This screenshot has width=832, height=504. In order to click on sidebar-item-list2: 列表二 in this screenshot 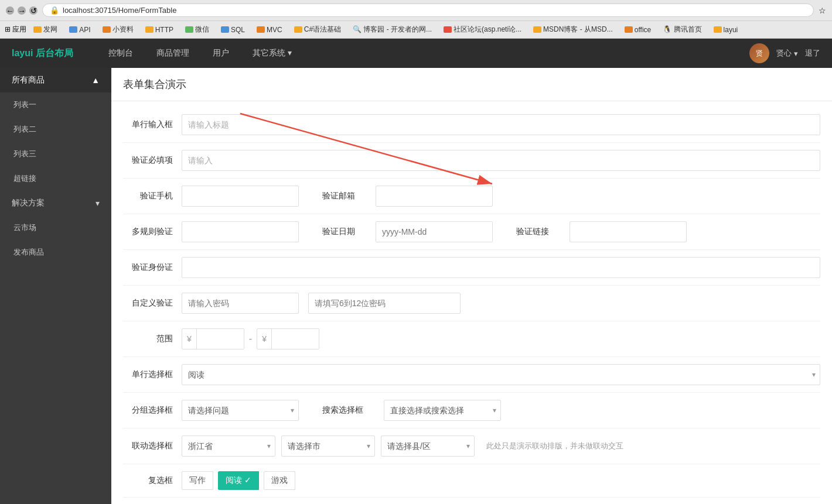, I will do `click(56, 129)`.